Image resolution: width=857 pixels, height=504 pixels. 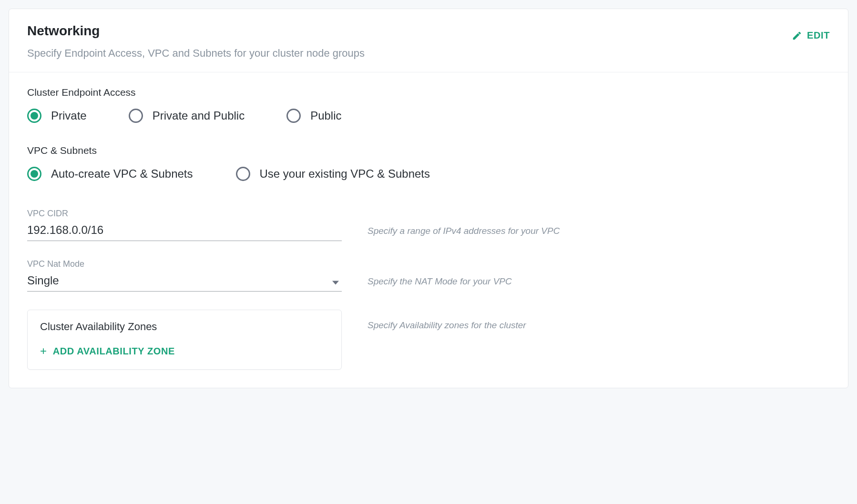 What do you see at coordinates (198, 116) in the screenshot?
I see `radio-label: Private and Public` at bounding box center [198, 116].